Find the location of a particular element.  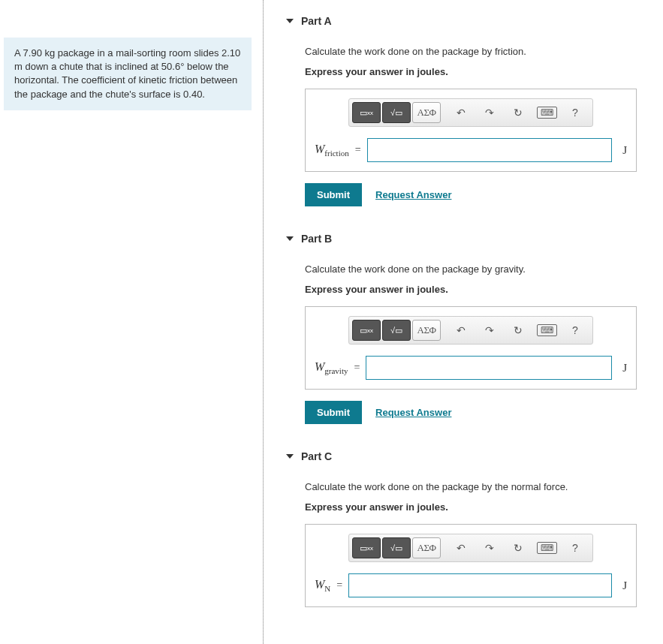

part-b-answer-box: ▭xx √▭ ΑΣΦ ↶ ↷ ↻ ⌨ ? Wgravity = J is located at coordinates (471, 348).